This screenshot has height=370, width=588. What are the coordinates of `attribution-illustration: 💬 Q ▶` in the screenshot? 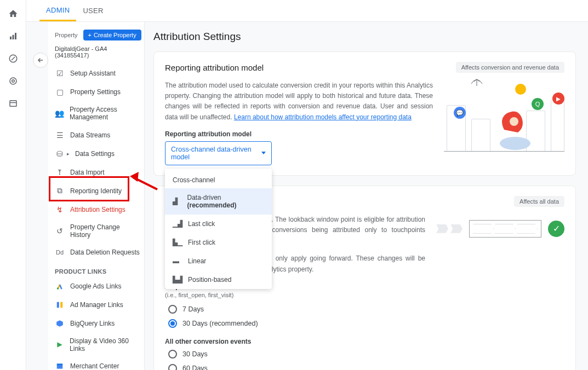 It's located at (504, 116).